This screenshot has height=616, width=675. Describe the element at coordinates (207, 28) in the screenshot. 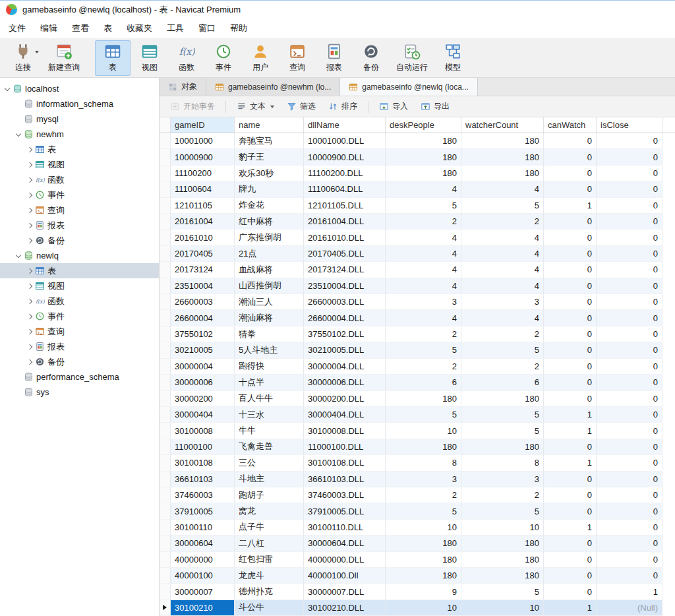

I see `menu-item-window: 窗口` at that location.